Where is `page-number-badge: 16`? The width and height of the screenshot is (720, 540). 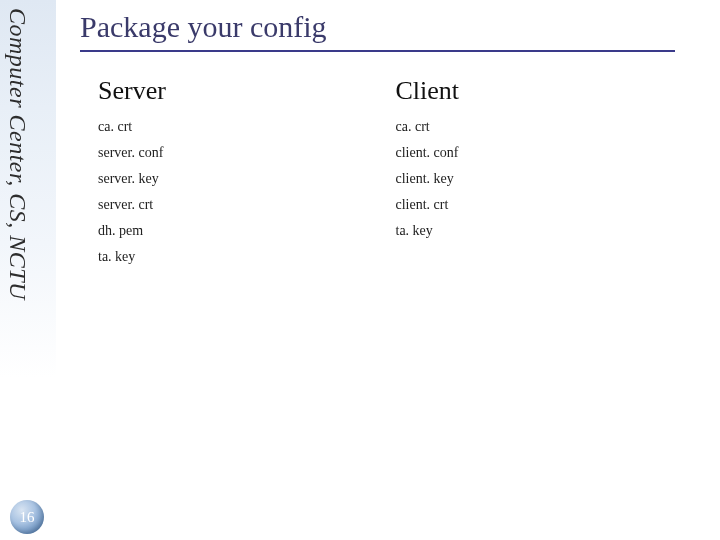 page-number-badge: 16 is located at coordinates (27, 517).